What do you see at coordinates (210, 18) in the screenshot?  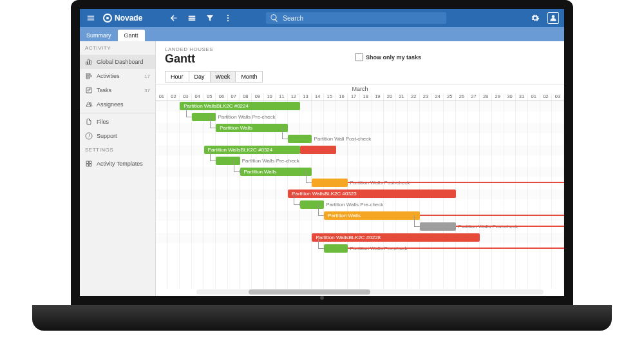 I see `filter-button` at bounding box center [210, 18].